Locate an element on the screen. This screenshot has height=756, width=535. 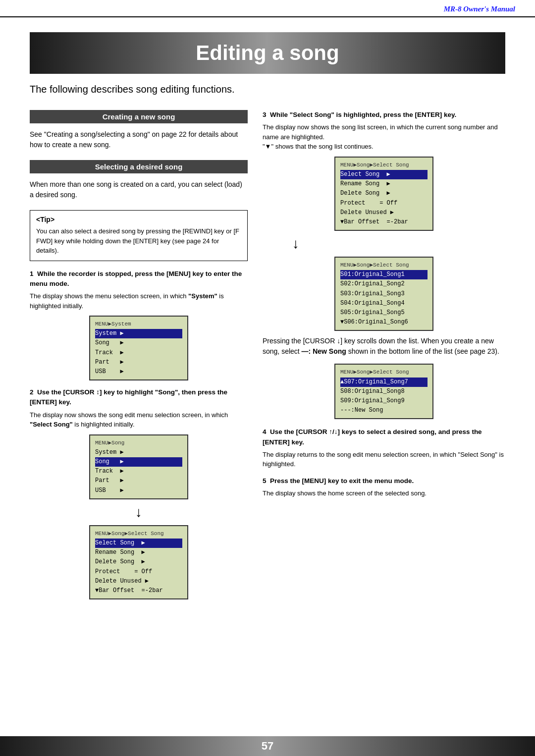
lcd-song-list2: MENU▶Song▶Select Song ▲S07:Original_Song… is located at coordinates (384, 391).